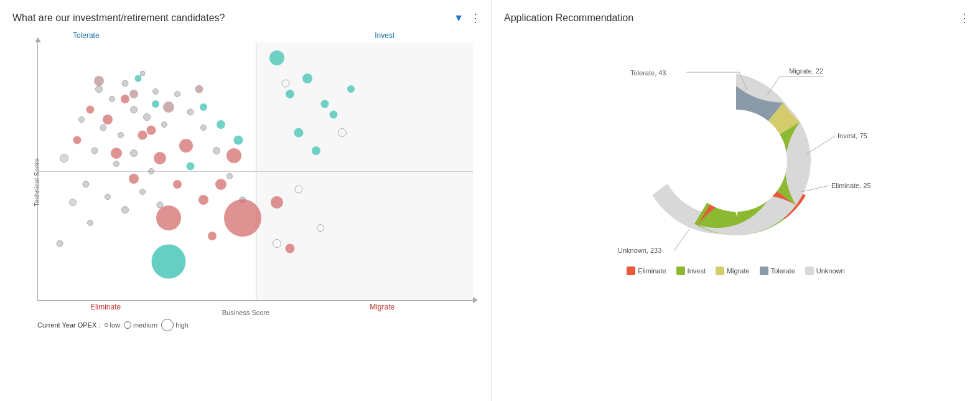  I want to click on high-circle-icon, so click(167, 325).